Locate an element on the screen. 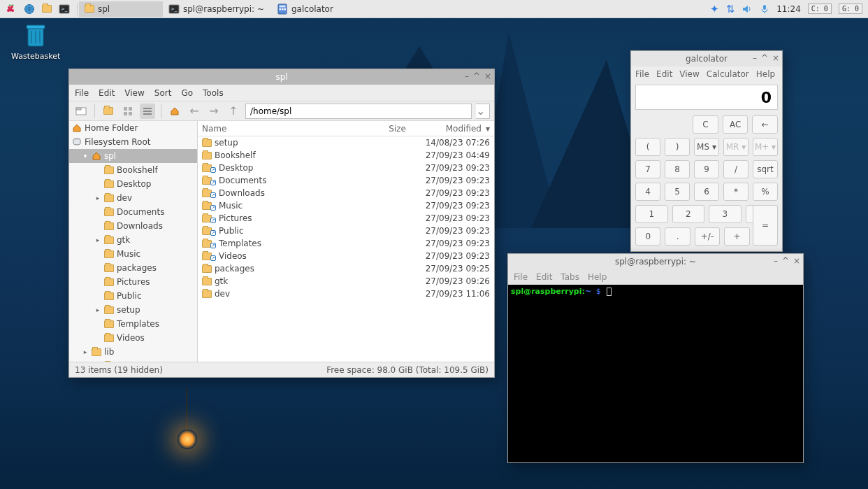  network-icon: ⇅ is located at coordinates (731, 9).